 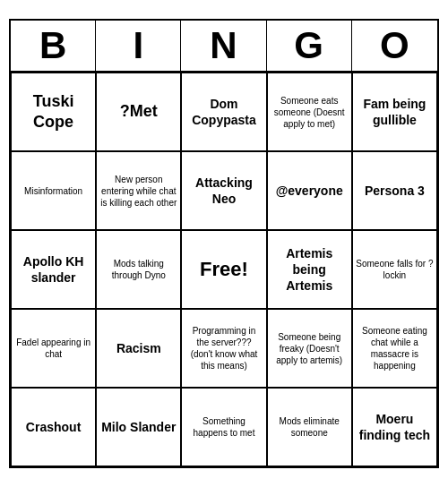 I want to click on bingo-cell-7: Attacking Neo, so click(x=224, y=191).